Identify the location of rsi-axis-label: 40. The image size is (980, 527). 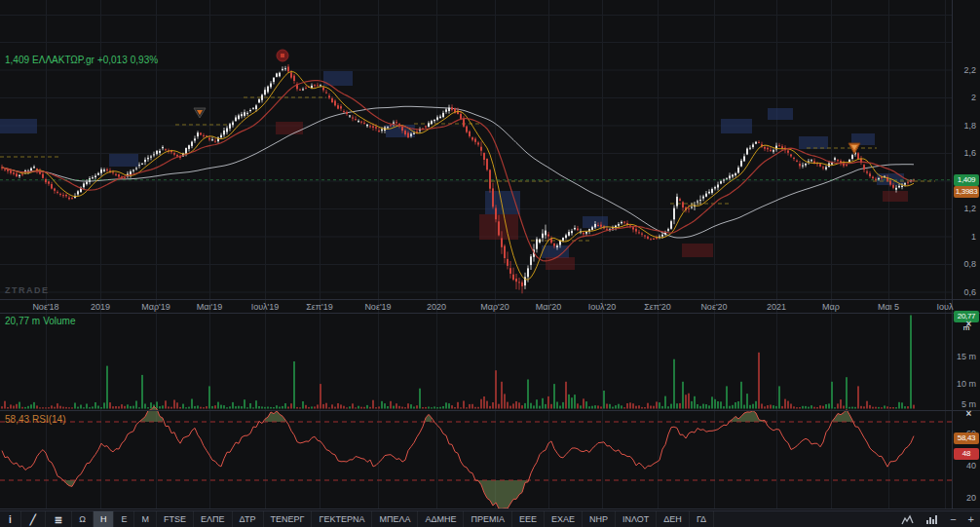
(971, 466).